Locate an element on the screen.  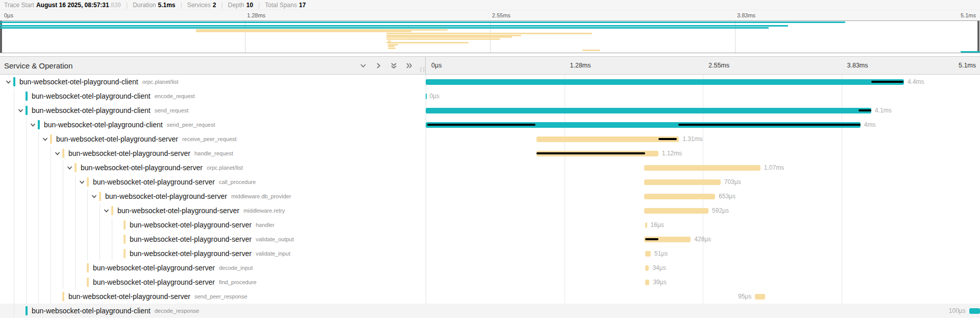
span-duration-label: 16µs is located at coordinates (657, 225).